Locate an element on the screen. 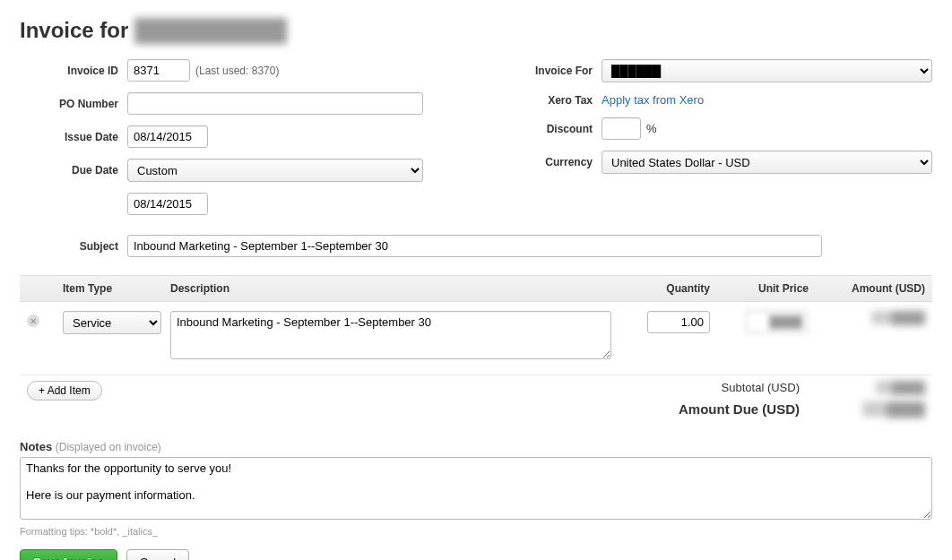 Image resolution: width=952 pixels, height=560 pixels. remove-line-icon: ✕ is located at coordinates (33, 321).